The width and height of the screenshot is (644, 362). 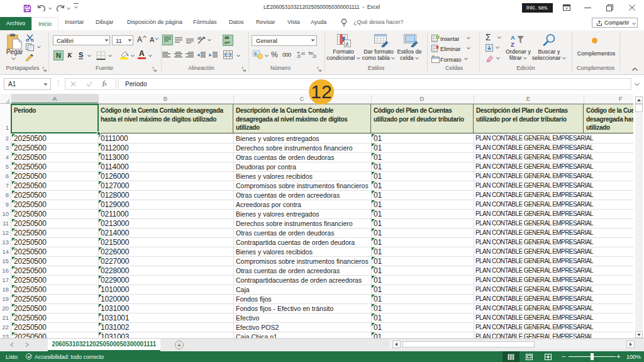 I want to click on svg-text: .00, so click(x=303, y=54).